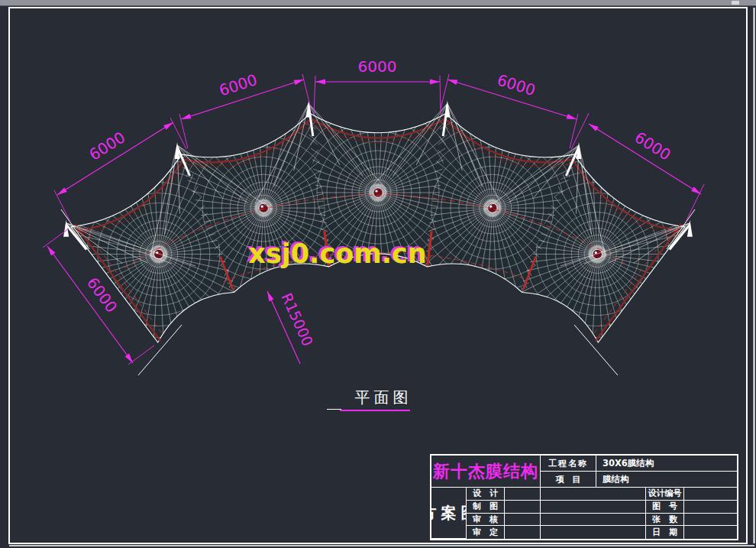  What do you see at coordinates (584, 472) in the screenshot?
I see `title-block-top: 新十杰膜结构 工程名称 30X6膜结构 项 目 膜结构` at bounding box center [584, 472].